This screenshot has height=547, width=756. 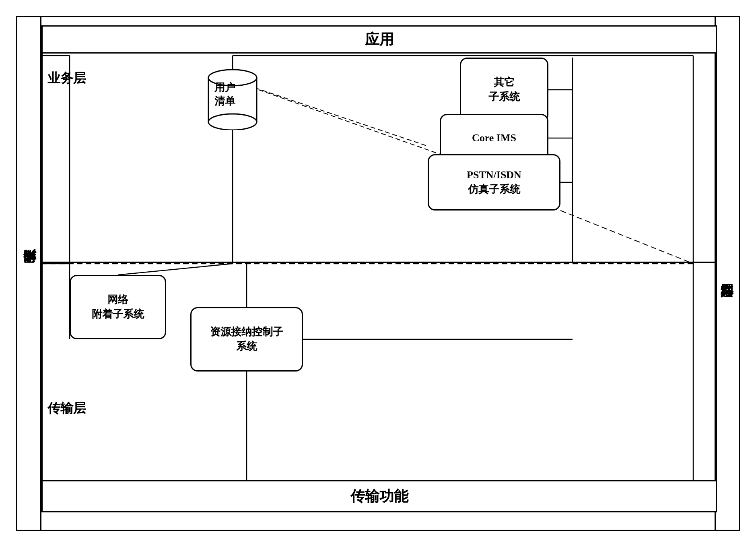 What do you see at coordinates (118, 307) in the screenshot?
I see `network-attach-box: 网络 附着子系统` at bounding box center [118, 307].